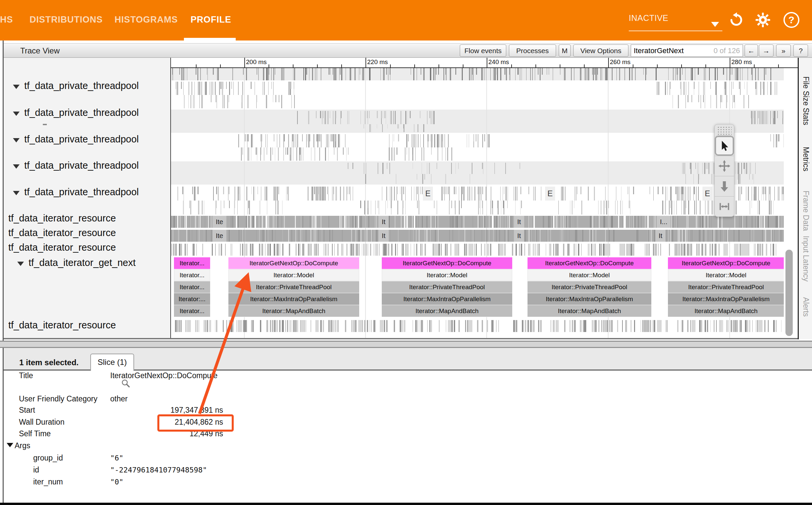 Image resolution: width=812 pixels, height=505 pixels. What do you see at coordinates (648, 18) in the screenshot?
I see `run-selector: INACTIVE` at bounding box center [648, 18].